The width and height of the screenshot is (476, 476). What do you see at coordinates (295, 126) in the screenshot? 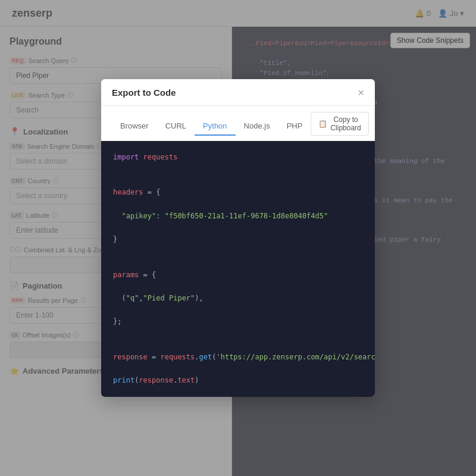
I see `tab-php: PHP` at bounding box center [295, 126].